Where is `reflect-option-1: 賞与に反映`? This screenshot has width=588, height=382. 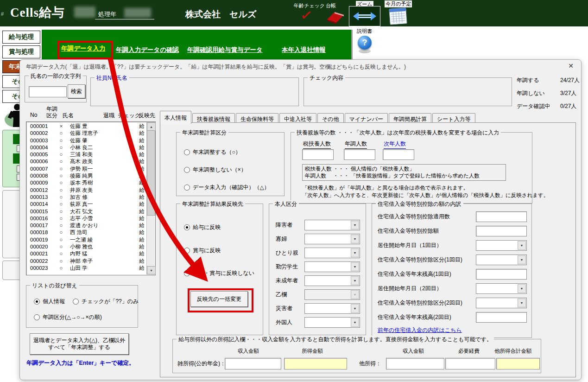
reflect-option-1: 賞与に反映 is located at coordinates (202, 250).